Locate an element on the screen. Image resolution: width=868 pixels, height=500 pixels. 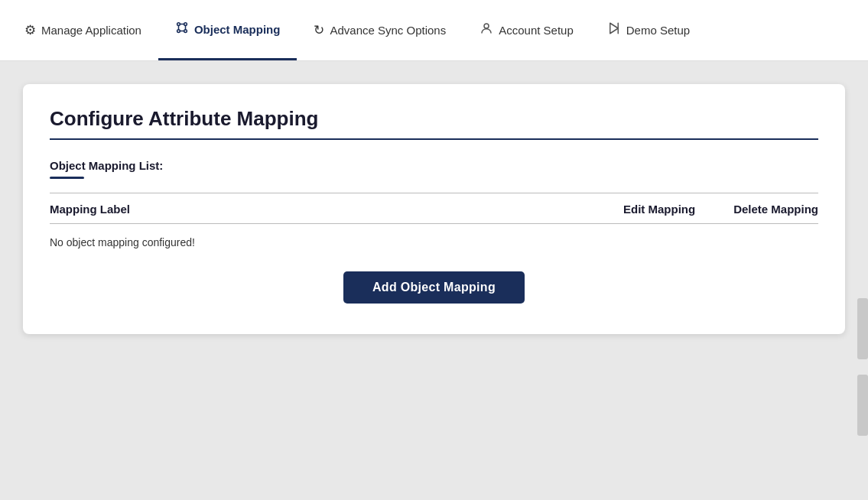
nav-item-manage-application: ⚙ Manage Application is located at coordinates (83, 31).